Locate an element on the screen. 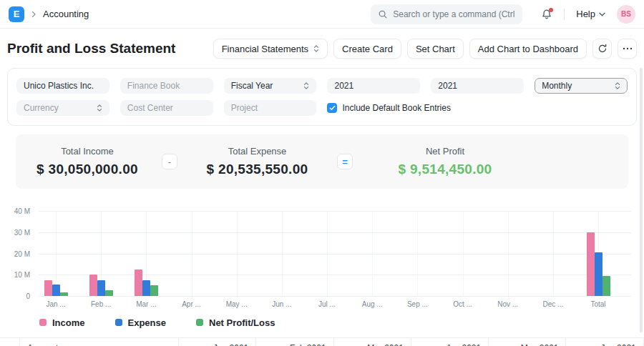 Image resolution: width=644 pixels, height=346 pixels. filter-based-on-select-label: Fiscal Year is located at coordinates (268, 86).